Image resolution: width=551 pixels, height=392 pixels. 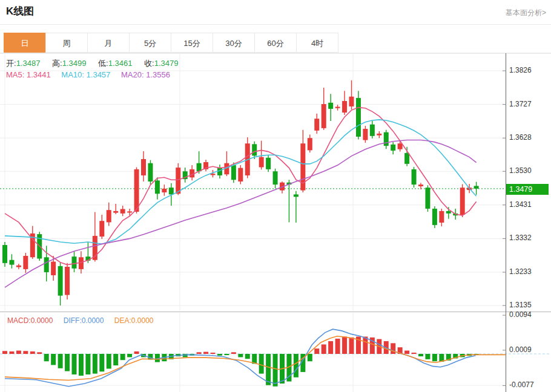 What do you see at coordinates (120, 63) in the screenshot?
I see `low-value: 1.3461` at bounding box center [120, 63].